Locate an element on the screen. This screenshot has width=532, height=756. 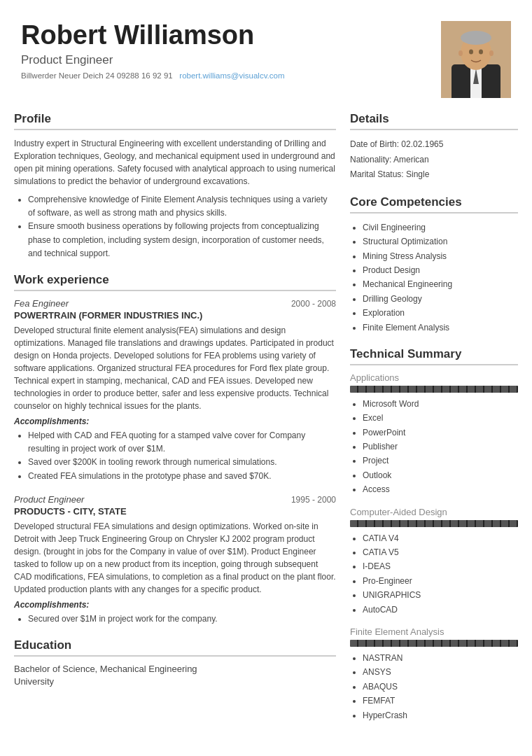
cad-title: Computer-Aided Design is located at coordinates (434, 512).